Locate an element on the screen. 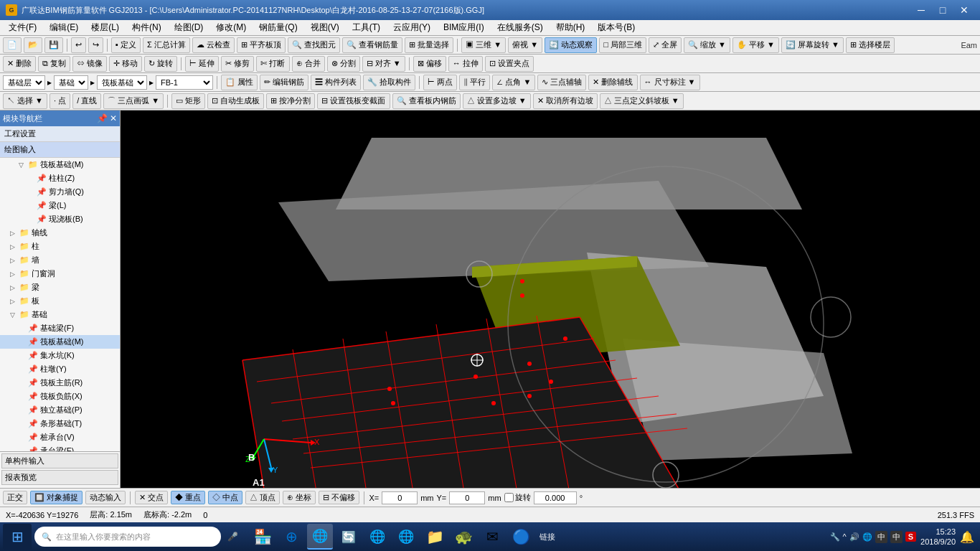 Image resolution: width=980 pixels, height=551 pixels. delete-btn: ✕ 删除 is located at coordinates (19, 64).